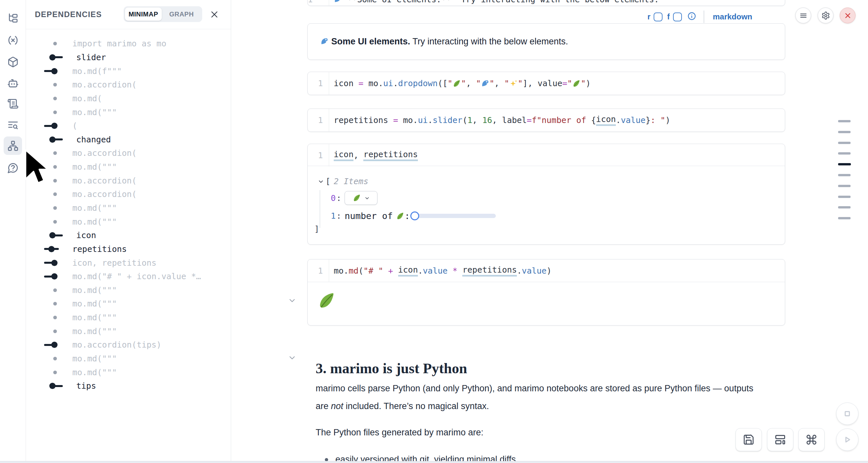 Image resolution: width=868 pixels, height=463 pixels. What do you see at coordinates (128, 386) in the screenshot?
I see `minimap-row: tips` at bounding box center [128, 386].